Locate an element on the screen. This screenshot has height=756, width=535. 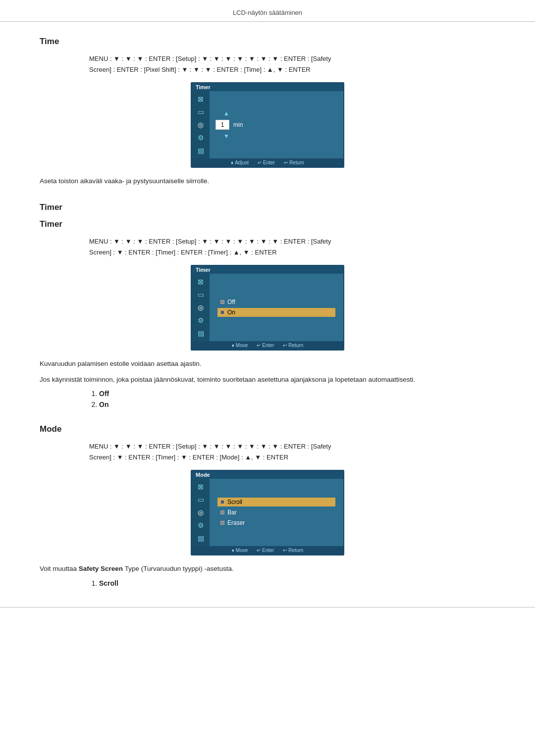
timer-item-on-dot is located at coordinates (222, 312).